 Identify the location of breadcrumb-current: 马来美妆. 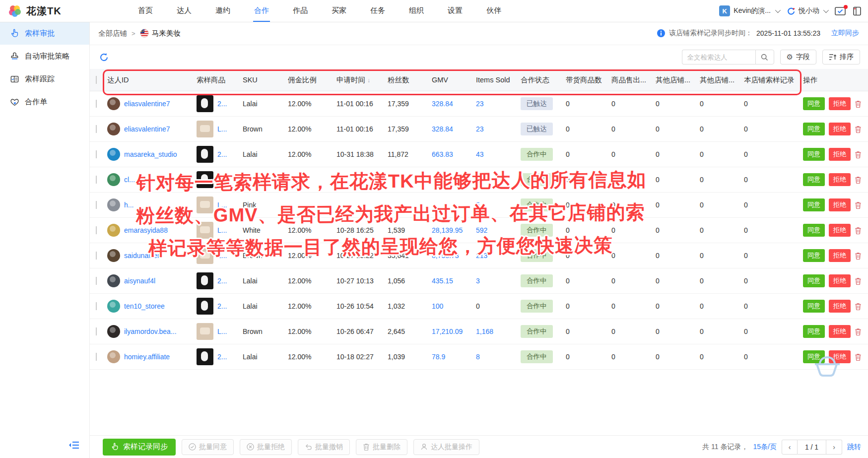
(160, 34).